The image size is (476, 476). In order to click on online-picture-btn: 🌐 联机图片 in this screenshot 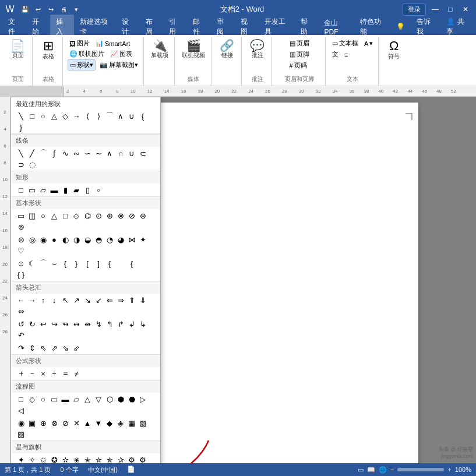, I will do `click(87, 54)`.